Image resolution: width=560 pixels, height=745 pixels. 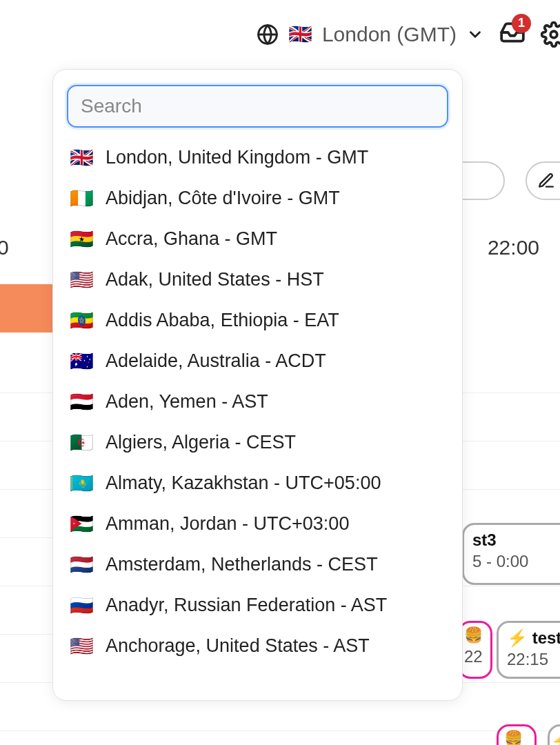 What do you see at coordinates (237, 157) in the screenshot?
I see `timezone-label: London, United Kingdom - GMT` at bounding box center [237, 157].